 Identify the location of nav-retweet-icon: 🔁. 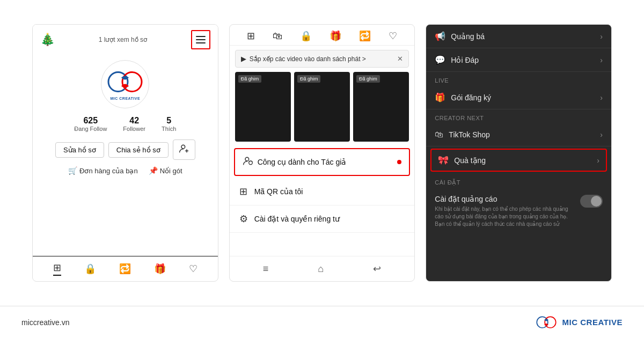
(125, 269).